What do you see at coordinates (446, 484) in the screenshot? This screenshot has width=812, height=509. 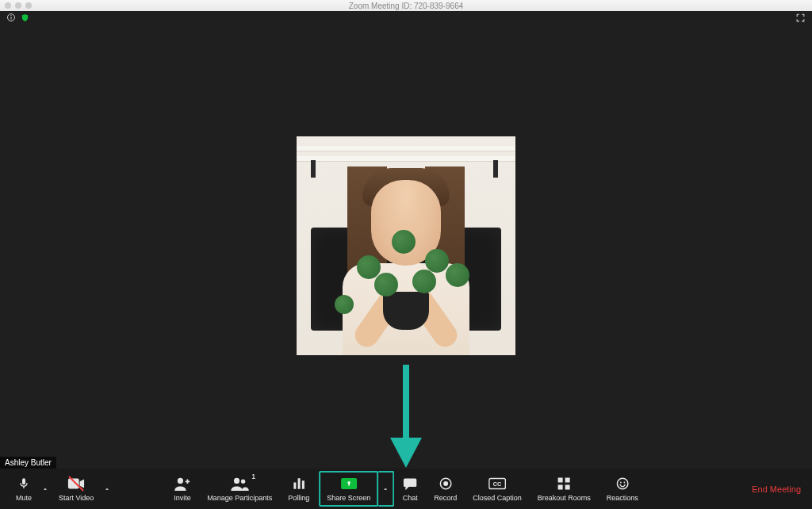 I see `record-icon` at bounding box center [446, 484].